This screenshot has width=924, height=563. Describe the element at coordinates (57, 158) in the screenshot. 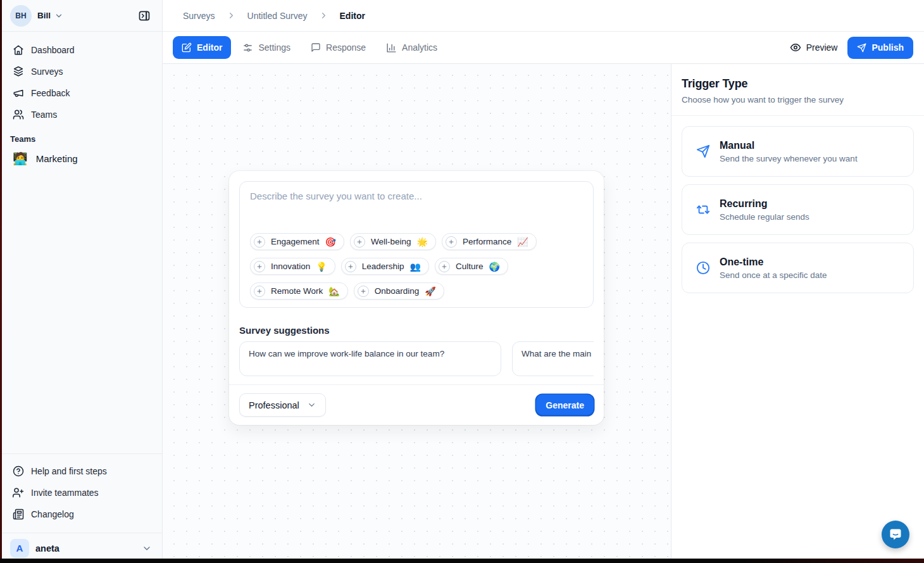

I see `team-name: Marketing` at that location.